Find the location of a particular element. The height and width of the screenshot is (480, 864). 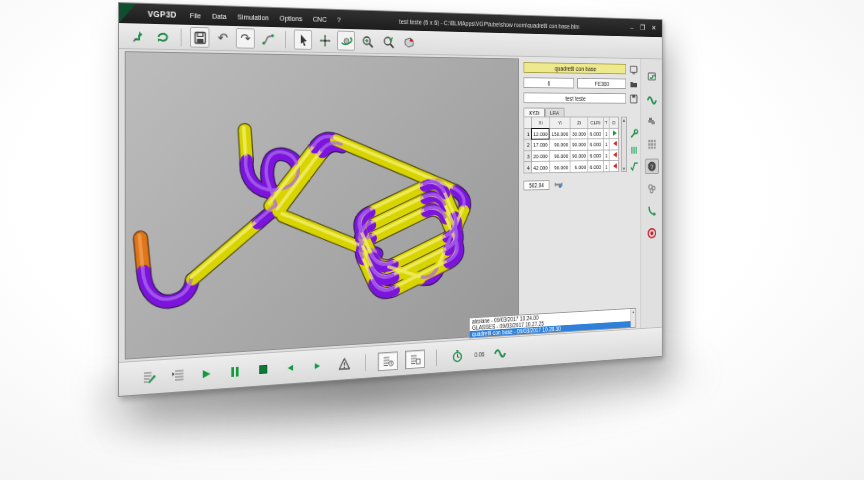

col-yi: Yi is located at coordinates (560, 122).